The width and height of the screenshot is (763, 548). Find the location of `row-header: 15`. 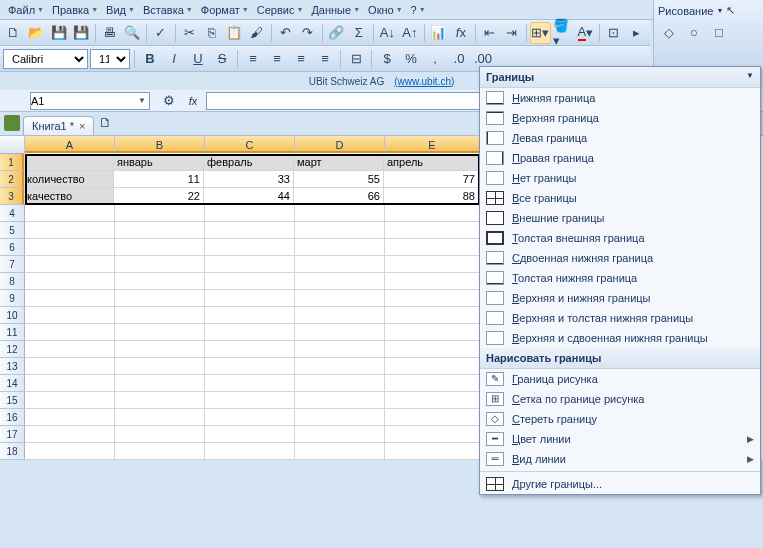

row-header: 15 is located at coordinates (12, 400).